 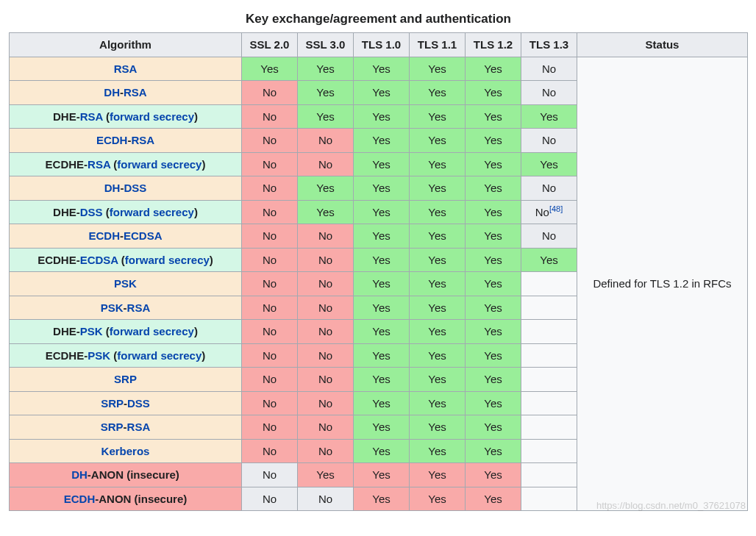 What do you see at coordinates (66, 331) in the screenshot?
I see `algorithm-text: DHE-` at bounding box center [66, 331].